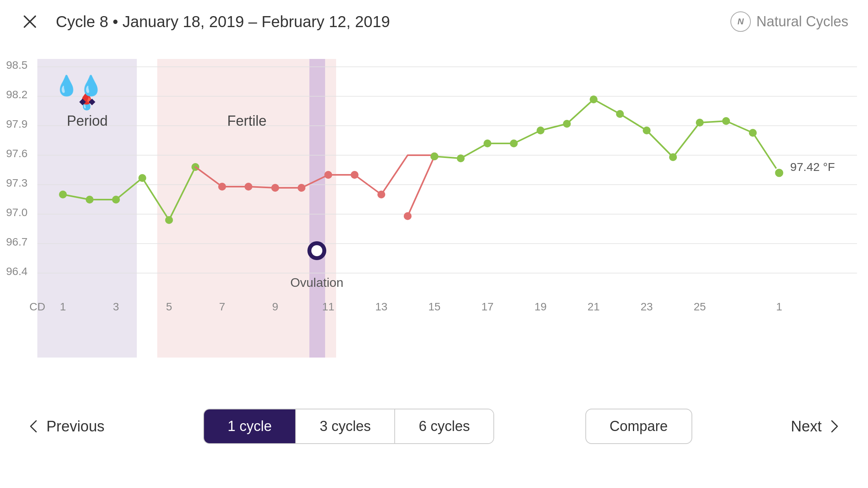 The height and width of the screenshot is (488, 868). Describe the element at coordinates (317, 251) in the screenshot. I see `ovulation-inner` at that location.